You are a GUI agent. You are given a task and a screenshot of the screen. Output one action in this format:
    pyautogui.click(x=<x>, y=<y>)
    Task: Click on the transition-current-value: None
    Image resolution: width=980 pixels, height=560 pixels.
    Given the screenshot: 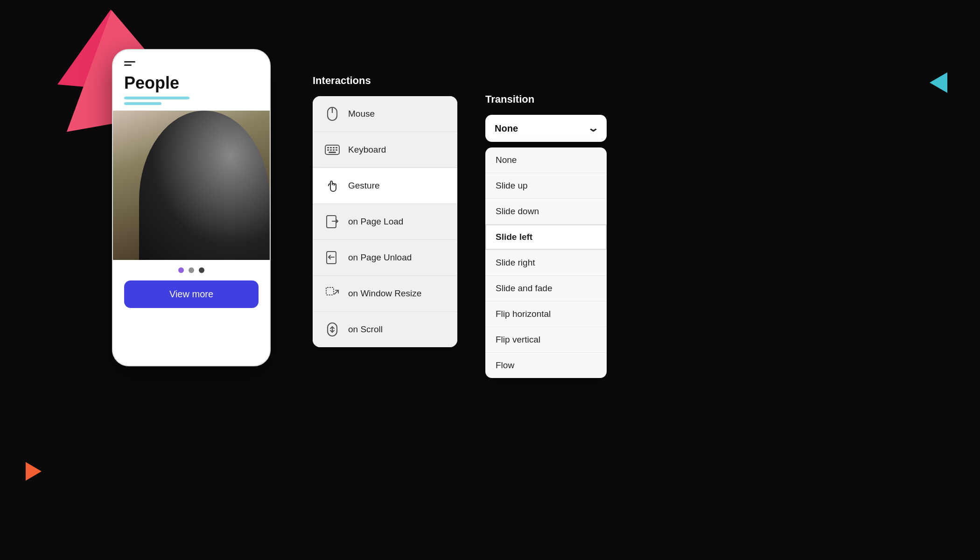 What is the action you would take?
    pyautogui.click(x=506, y=129)
    